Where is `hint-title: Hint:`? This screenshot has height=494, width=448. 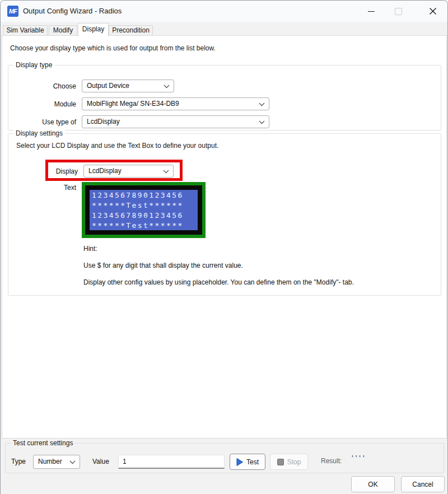 hint-title: Hint: is located at coordinates (91, 249).